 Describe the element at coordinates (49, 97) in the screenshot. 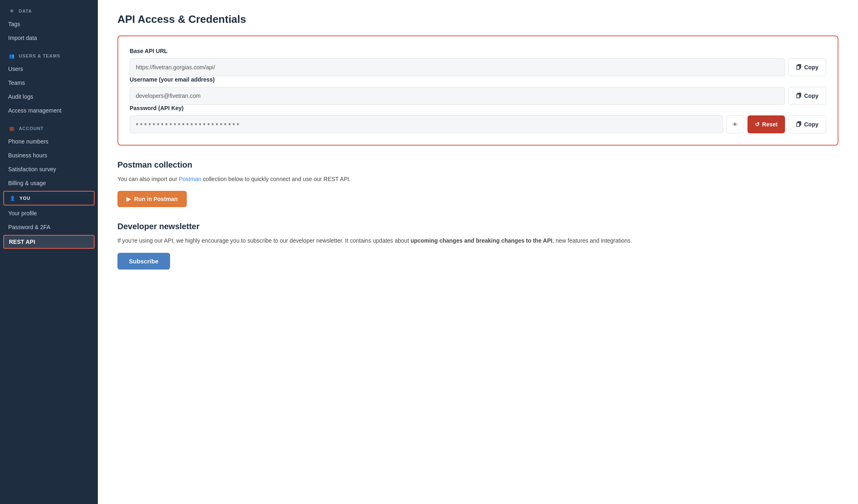

I see `sidebar-item-audit-logs: Audit logs` at that location.